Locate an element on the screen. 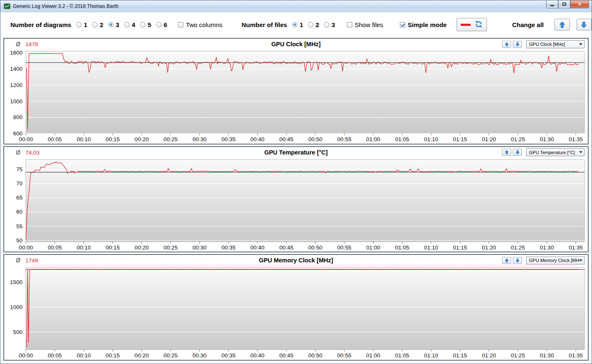  x-tick-label: 00:15 is located at coordinates (113, 356).